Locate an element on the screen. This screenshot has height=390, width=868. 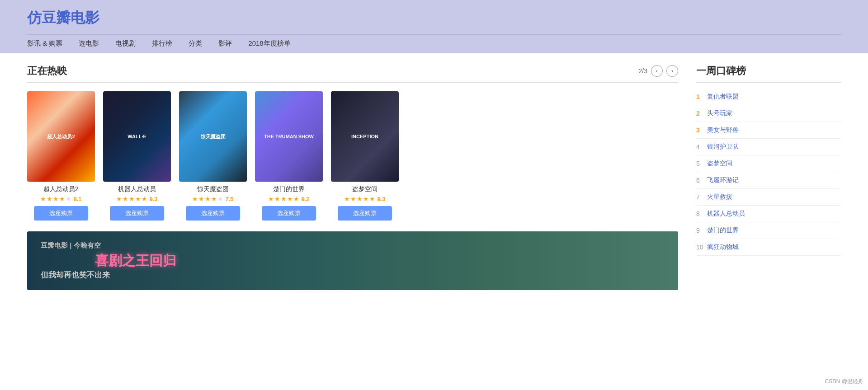
chart-rank: 3 is located at coordinates (702, 130).